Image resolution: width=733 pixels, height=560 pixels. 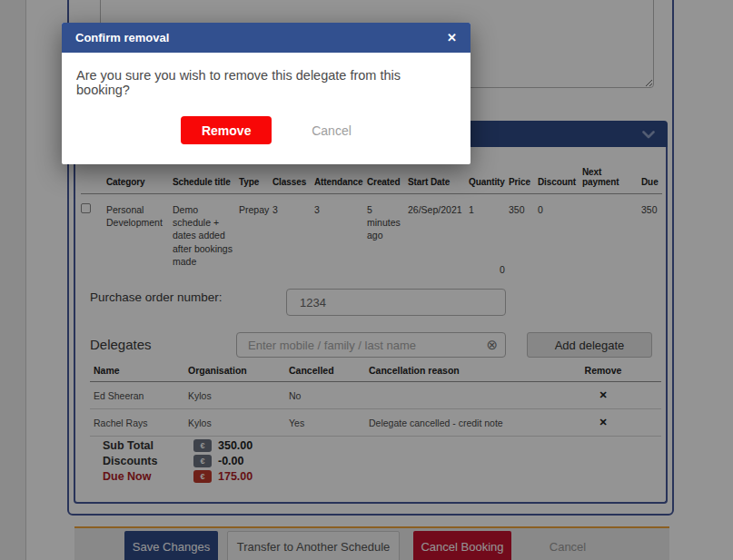 What do you see at coordinates (266, 38) in the screenshot?
I see `dialog-header: Confirm removal ✕` at bounding box center [266, 38].